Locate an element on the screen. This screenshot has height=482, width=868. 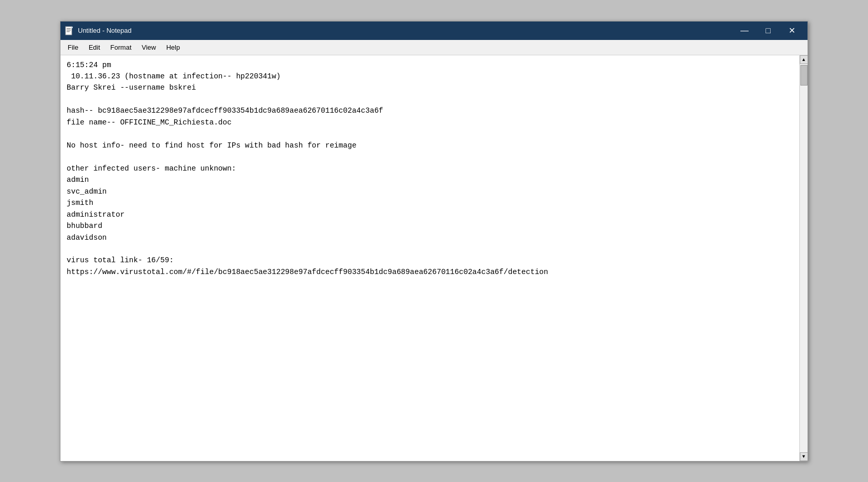
menu-bar: File Edit Format View Help is located at coordinates (434, 48).